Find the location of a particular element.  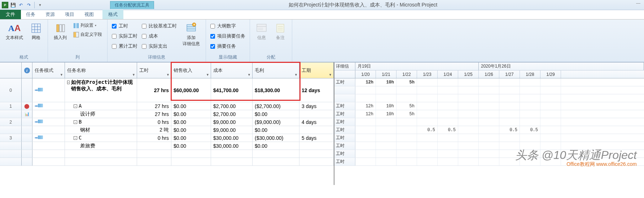

duration-cell: 4 days is located at coordinates (317, 122).